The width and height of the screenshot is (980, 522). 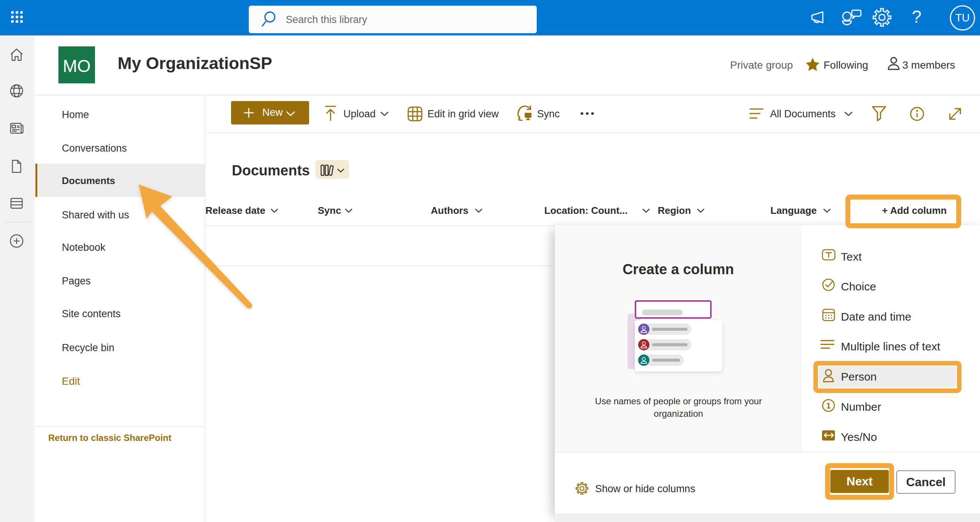 I want to click on svg-text: 1, so click(x=829, y=406).